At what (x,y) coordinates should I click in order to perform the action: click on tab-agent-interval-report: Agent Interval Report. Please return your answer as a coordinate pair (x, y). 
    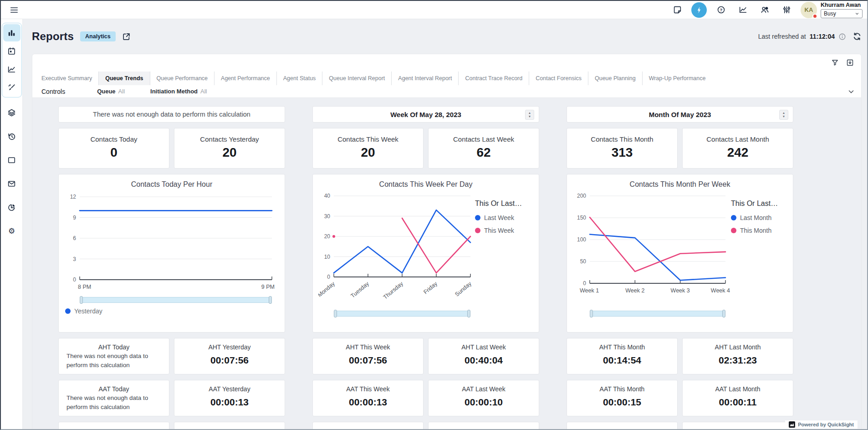
    Looking at the image, I should click on (424, 78).